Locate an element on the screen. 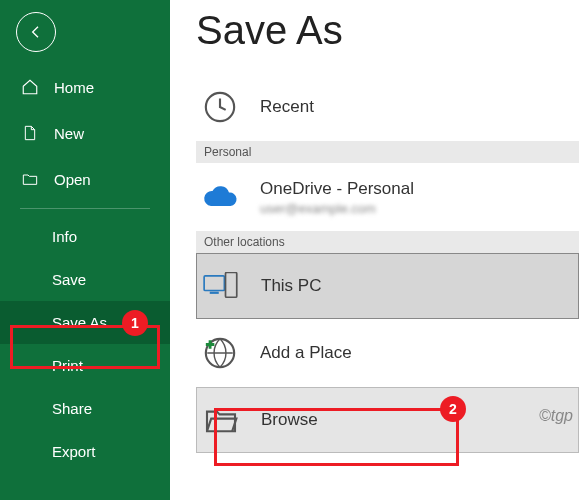 Image resolution: width=579 pixels, height=500 pixels. nav-share: Share is located at coordinates (85, 408).